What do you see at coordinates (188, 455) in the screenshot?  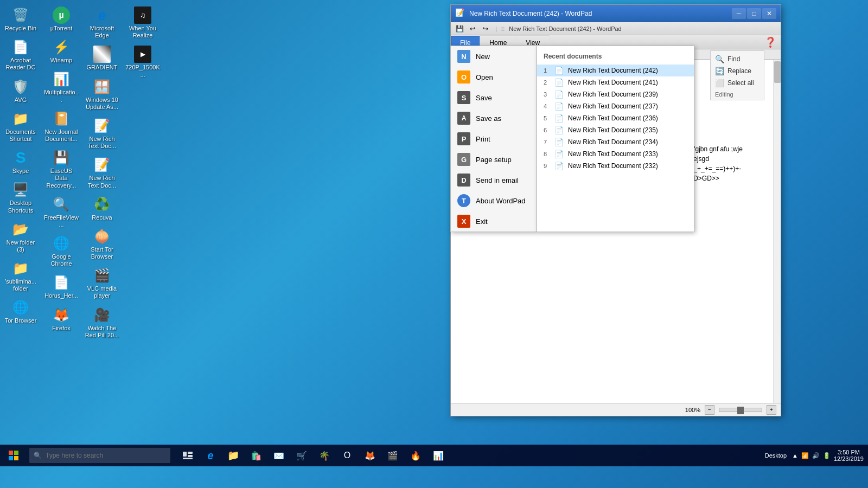 I see `task-view-icon` at bounding box center [188, 455].